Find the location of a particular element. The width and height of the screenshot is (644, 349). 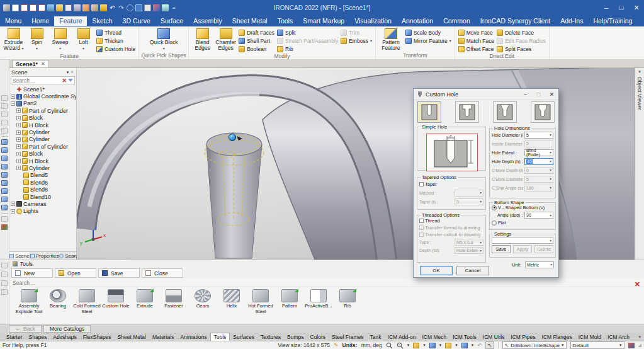

chamfer-edges-button: Chamfer Edges is located at coordinates (225, 39).